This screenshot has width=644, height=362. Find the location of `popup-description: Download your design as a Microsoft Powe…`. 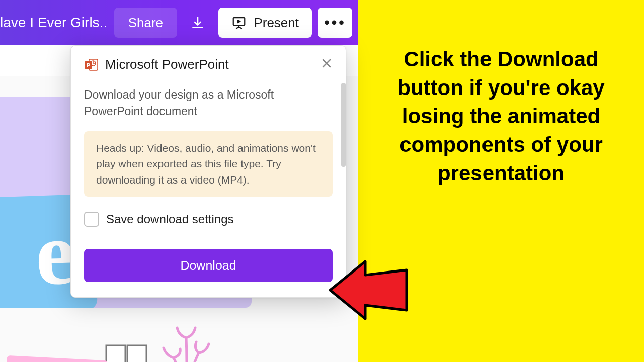

popup-description: Download your design as a Microsoft Powe… is located at coordinates (208, 104).